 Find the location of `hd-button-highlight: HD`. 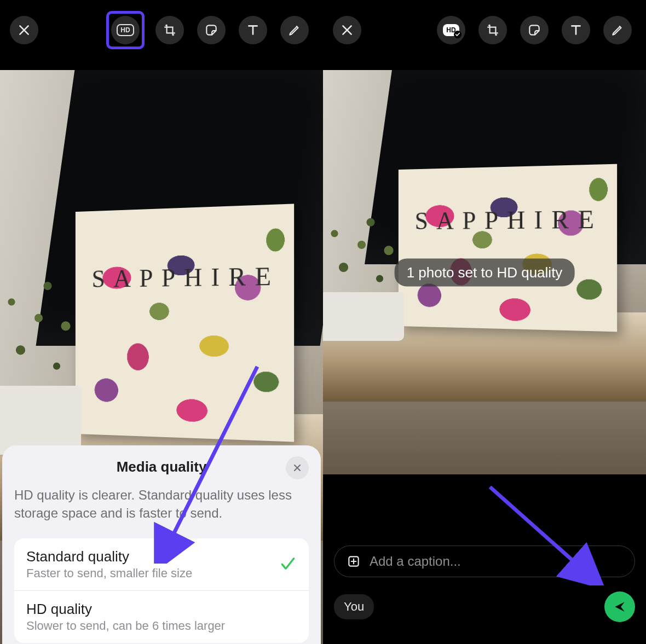

hd-button-highlight: HD is located at coordinates (125, 30).